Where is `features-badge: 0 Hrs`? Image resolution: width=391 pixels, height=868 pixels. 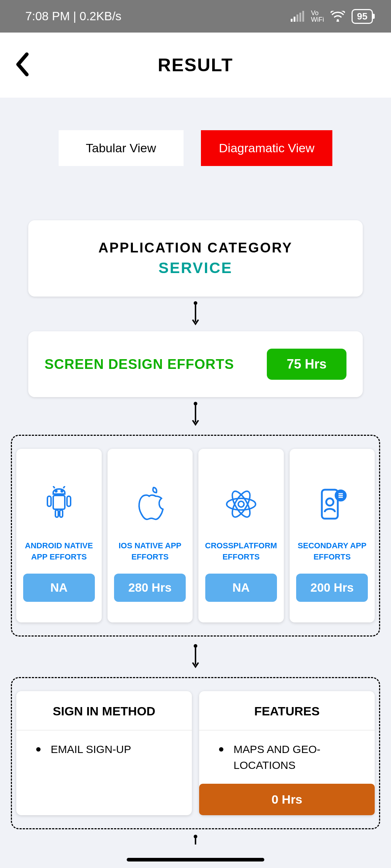 features-badge: 0 Hrs is located at coordinates (287, 799).